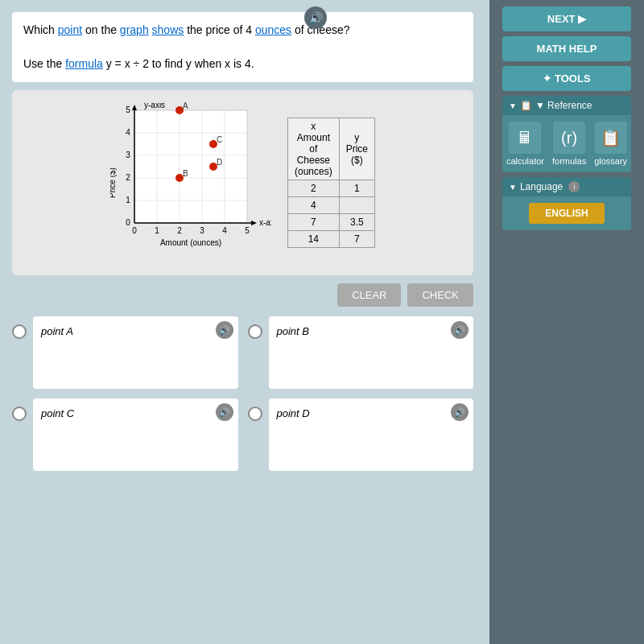  Describe the element at coordinates (610, 143) in the screenshot. I see `glossary-item: 📋 glossary` at that location.